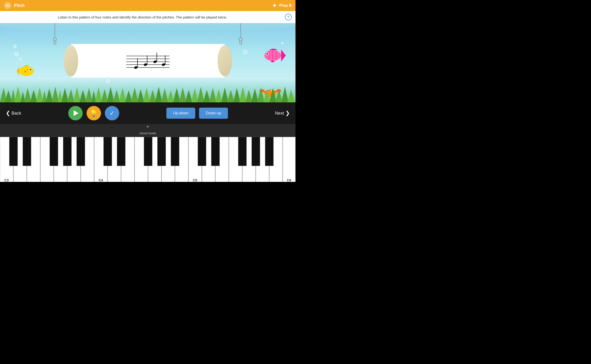 This screenshot has width=591, height=364. What do you see at coordinates (14, 6) in the screenshot?
I see `header-left: ∞ Pitch` at bounding box center [14, 6].